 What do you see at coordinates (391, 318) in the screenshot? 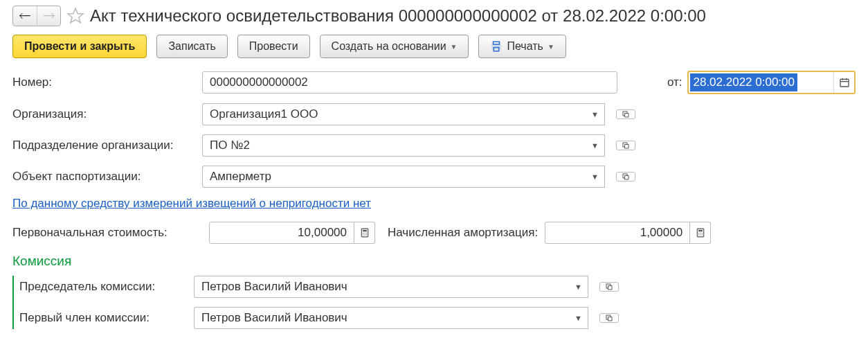
I see `commission-member1-dropdown: Петров Василий Иванович ▼` at bounding box center [391, 318].